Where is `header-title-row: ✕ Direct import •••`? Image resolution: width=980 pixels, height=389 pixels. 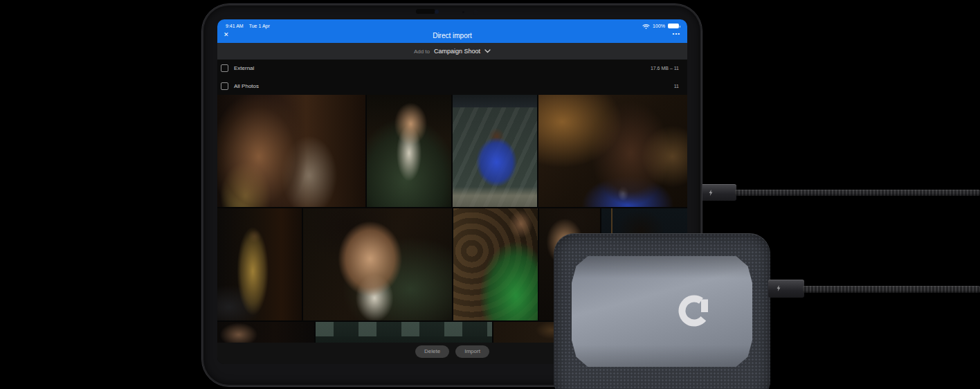 header-title-row: ✕ Direct import ••• is located at coordinates (453, 36).